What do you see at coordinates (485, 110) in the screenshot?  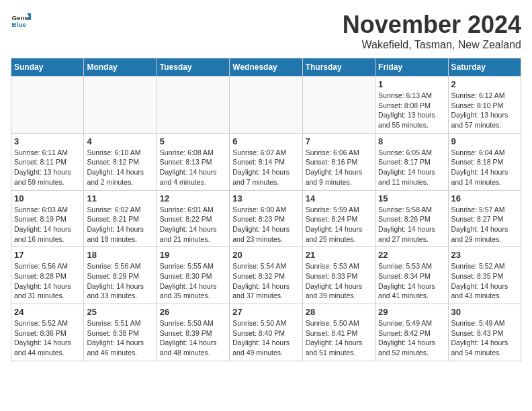 I see `day-info: Sunrise: 6:12 AM Sunset: 8:10 PM Dayligh…` at bounding box center [485, 110].